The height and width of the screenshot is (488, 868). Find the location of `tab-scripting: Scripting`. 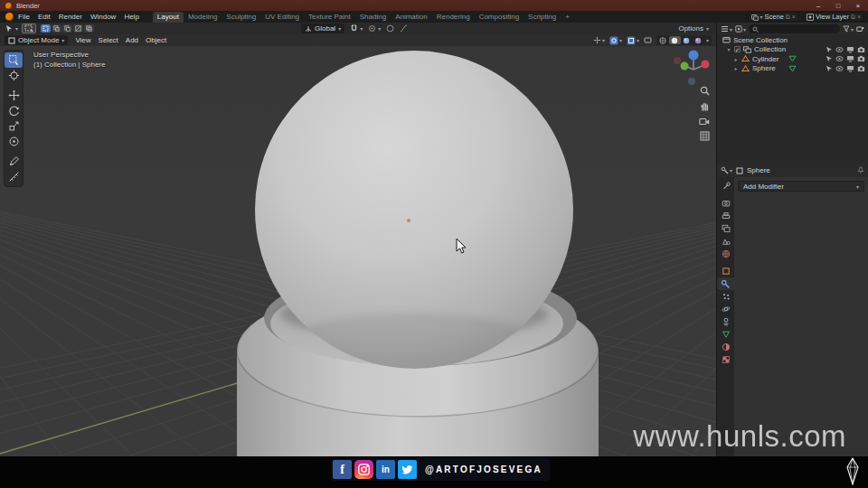

tab-scripting: Scripting is located at coordinates (542, 17).